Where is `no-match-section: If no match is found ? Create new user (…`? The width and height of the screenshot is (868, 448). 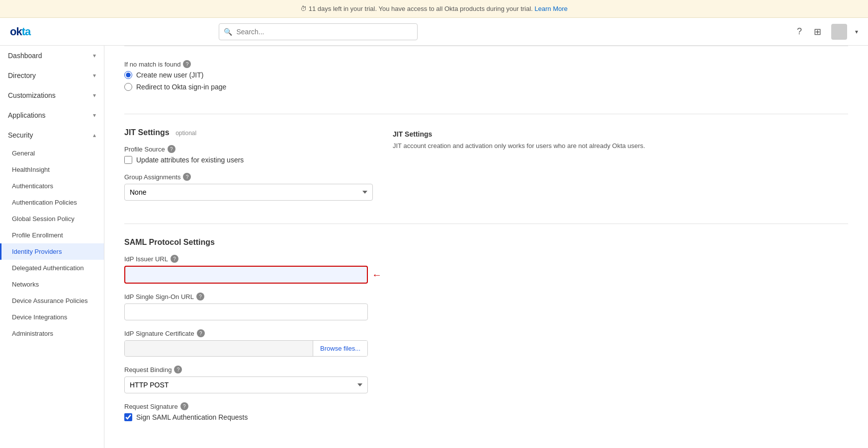
no-match-section: If no match is found ? Create new user (… is located at coordinates (486, 79).